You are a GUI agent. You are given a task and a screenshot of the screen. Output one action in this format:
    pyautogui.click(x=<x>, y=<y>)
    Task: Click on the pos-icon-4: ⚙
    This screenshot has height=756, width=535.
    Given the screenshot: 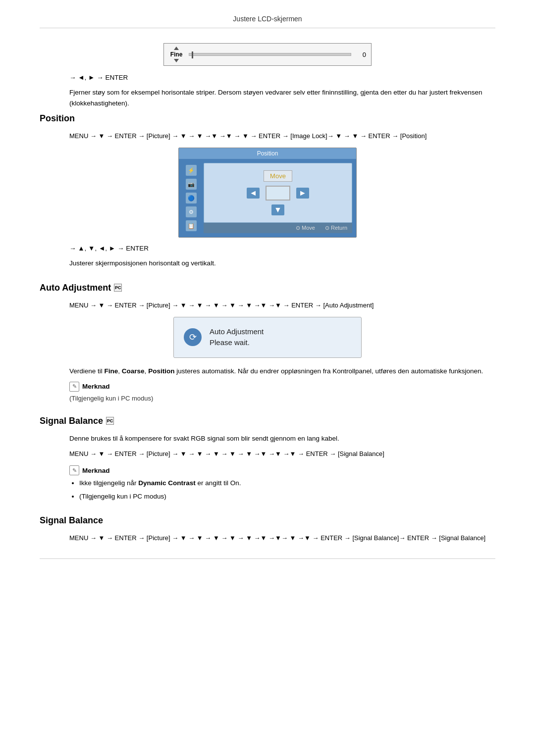 What is the action you would take?
    pyautogui.click(x=191, y=212)
    